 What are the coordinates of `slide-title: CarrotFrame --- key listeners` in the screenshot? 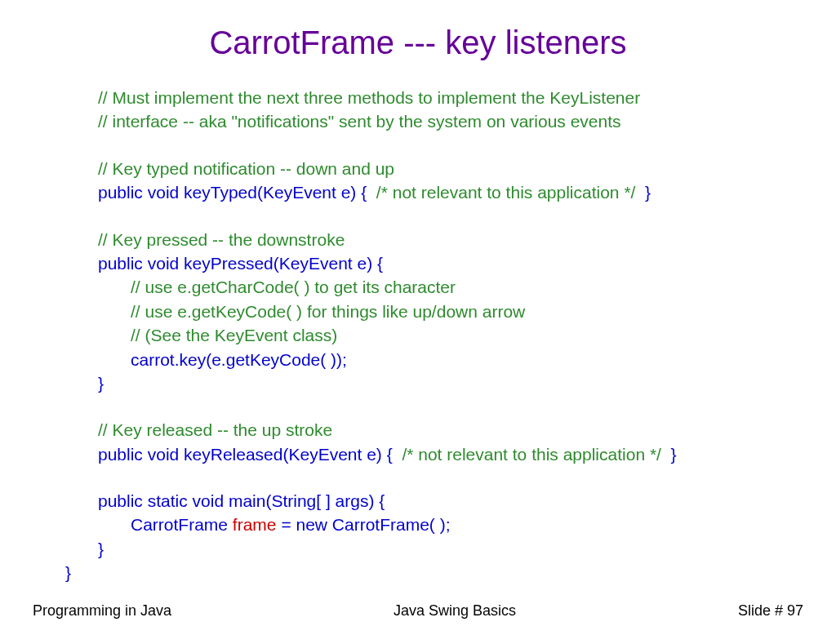 It's located at (418, 42).